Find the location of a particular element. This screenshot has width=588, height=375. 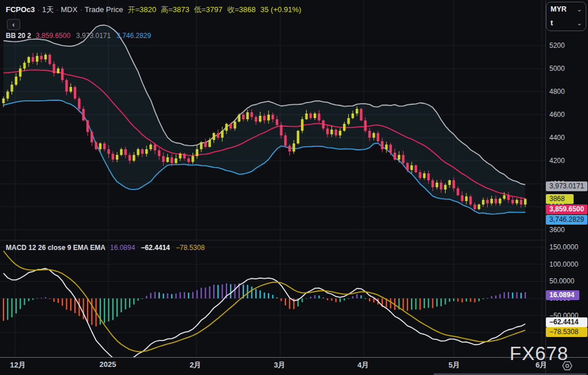

back-button: ‹ is located at coordinates (14, 24).